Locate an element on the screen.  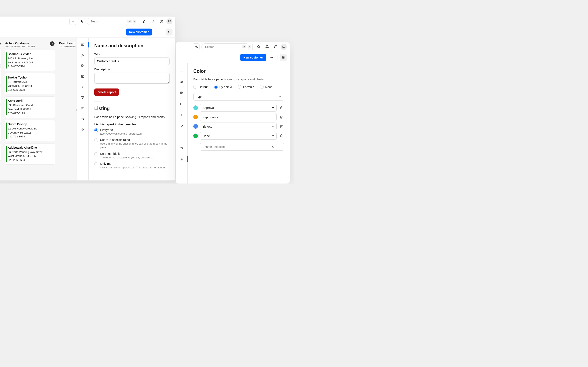
radio-option-roles: Users in specific roles Users in any of … is located at coordinates (132, 144).